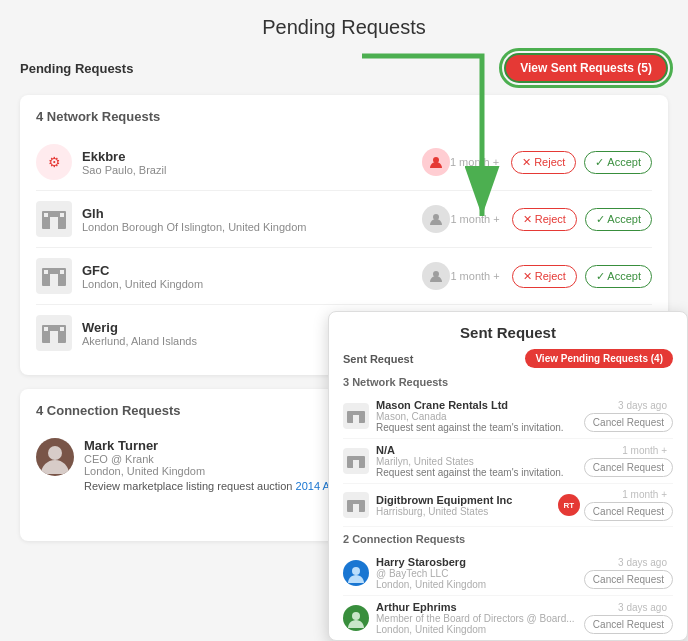  I want to click on sent-panel-title: Sent Request, so click(508, 332).